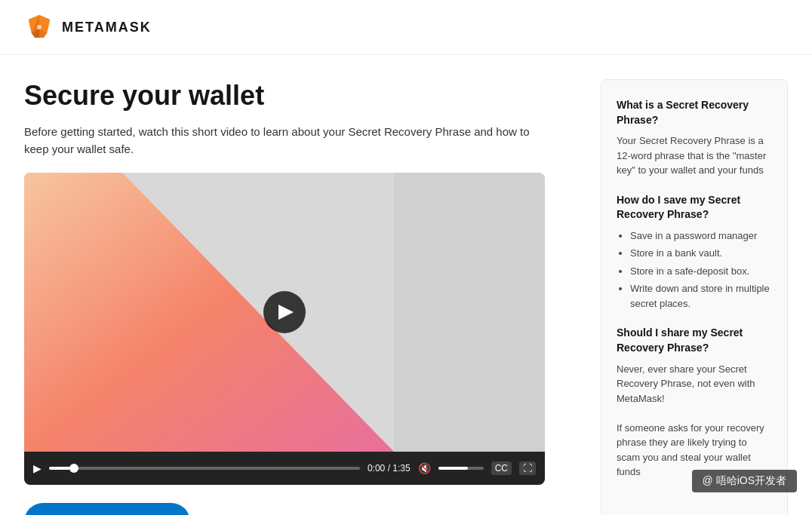 The height and width of the screenshot is (515, 812). Describe the element at coordinates (501, 468) in the screenshot. I see `cc-button: CC` at that location.